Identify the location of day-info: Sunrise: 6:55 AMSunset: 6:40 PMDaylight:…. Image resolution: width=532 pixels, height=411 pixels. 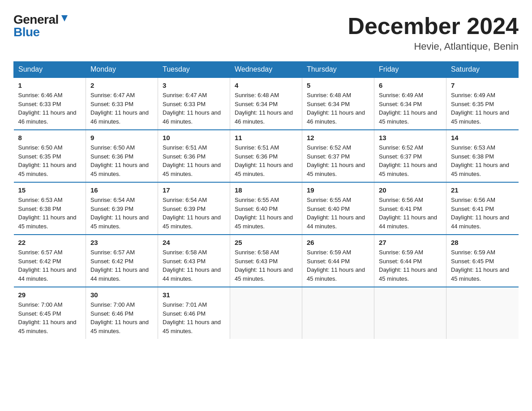
(338, 213).